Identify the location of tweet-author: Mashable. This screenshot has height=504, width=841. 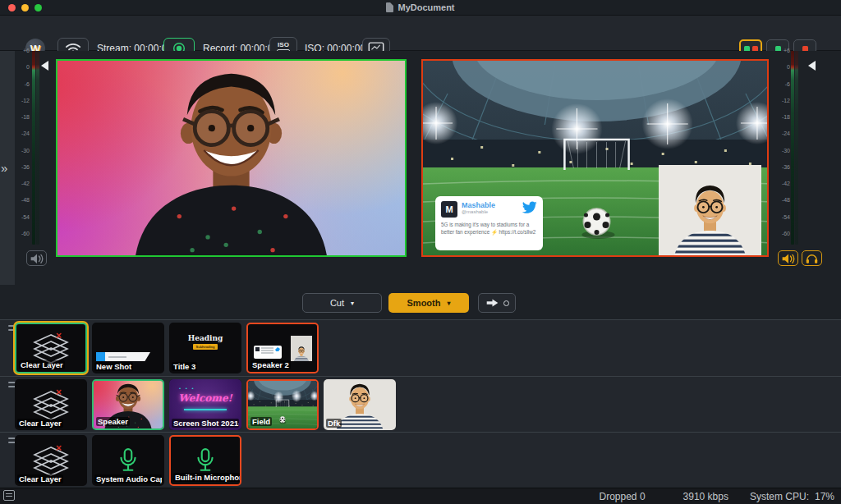
(491, 205).